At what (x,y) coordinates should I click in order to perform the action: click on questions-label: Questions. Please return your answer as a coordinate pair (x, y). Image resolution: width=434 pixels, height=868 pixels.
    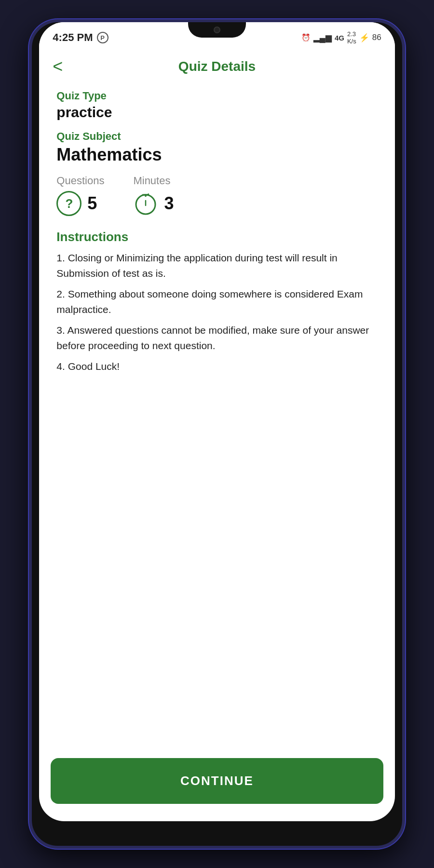
    Looking at the image, I should click on (80, 181).